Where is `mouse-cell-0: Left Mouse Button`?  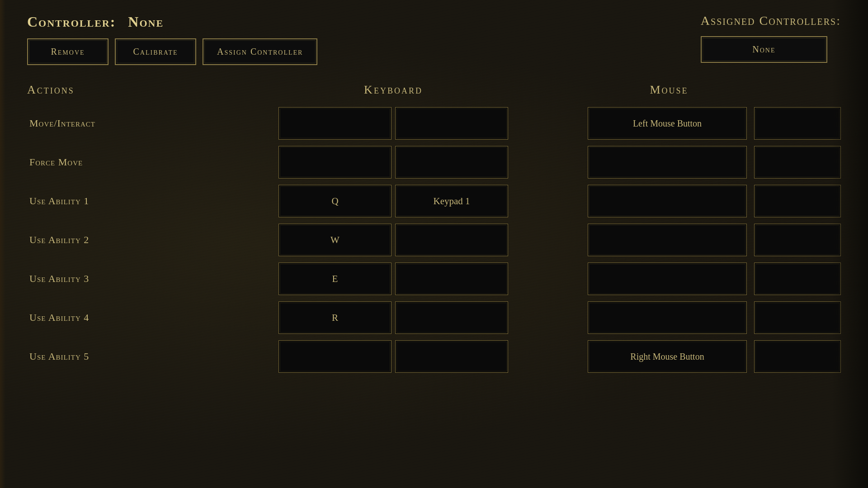 mouse-cell-0: Left Mouse Button is located at coordinates (667, 123).